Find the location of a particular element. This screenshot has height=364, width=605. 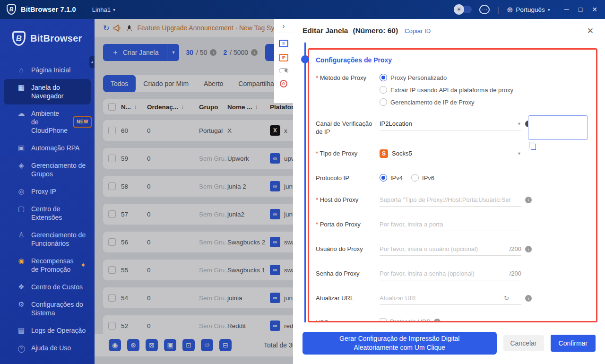

sidebar-item-label: Janela do Navegador is located at coordinates (59, 92).